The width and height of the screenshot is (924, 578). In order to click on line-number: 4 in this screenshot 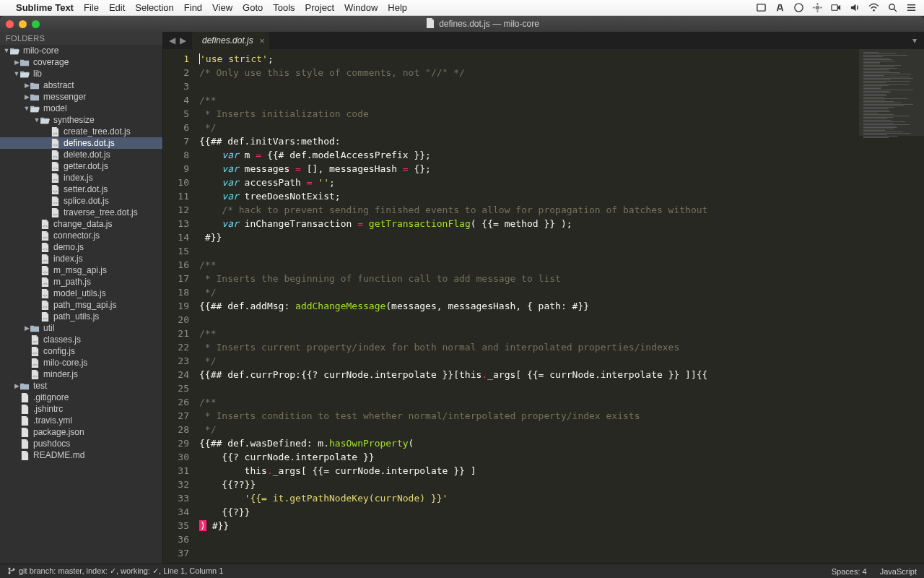, I will do `click(176, 100)`.